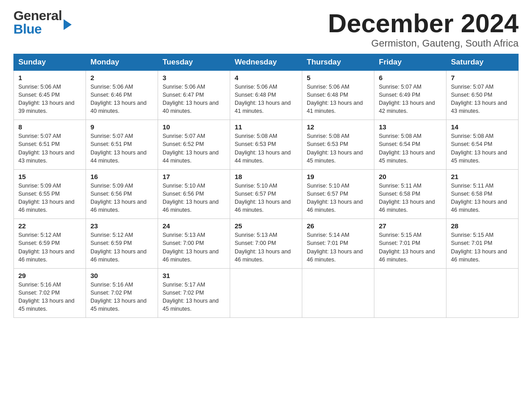  What do you see at coordinates (50, 62) in the screenshot?
I see `col-sunday: Sunday` at bounding box center [50, 62].